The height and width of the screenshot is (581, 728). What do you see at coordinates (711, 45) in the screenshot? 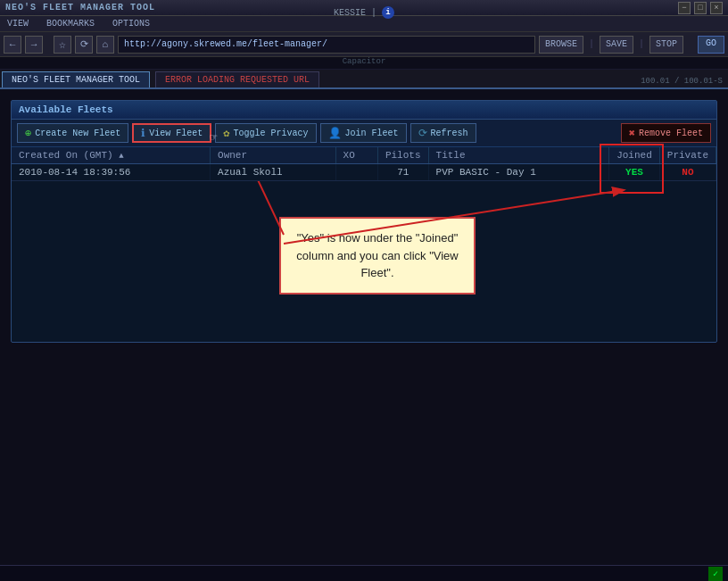
I see `go-button: GO` at bounding box center [711, 45].